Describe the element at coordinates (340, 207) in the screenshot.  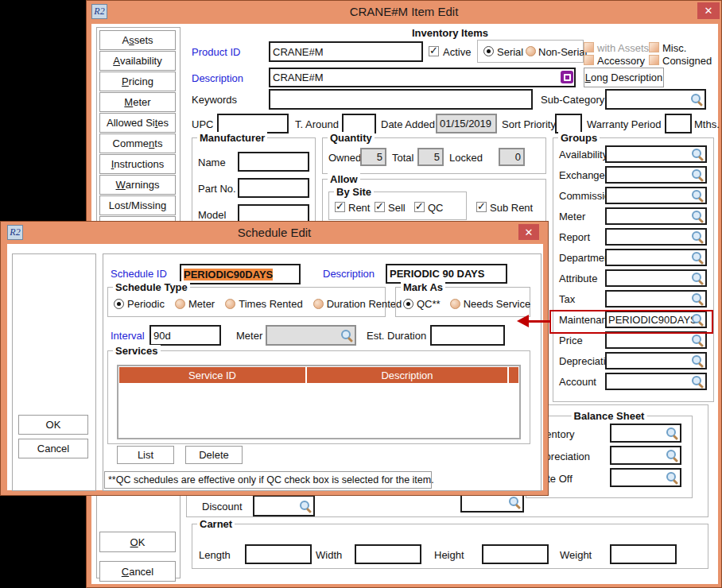
I see `rent-checkbox` at that location.